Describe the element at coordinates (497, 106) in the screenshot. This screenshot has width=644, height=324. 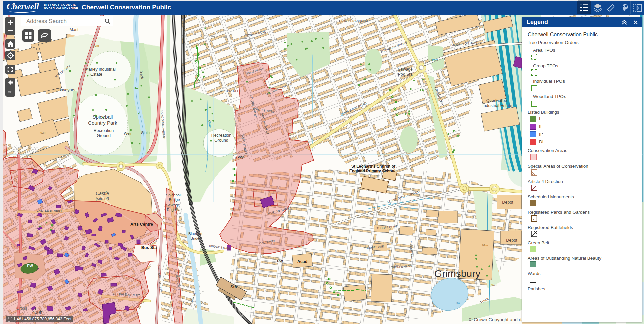
I see `svg-text: Industrial Estate` at that location.